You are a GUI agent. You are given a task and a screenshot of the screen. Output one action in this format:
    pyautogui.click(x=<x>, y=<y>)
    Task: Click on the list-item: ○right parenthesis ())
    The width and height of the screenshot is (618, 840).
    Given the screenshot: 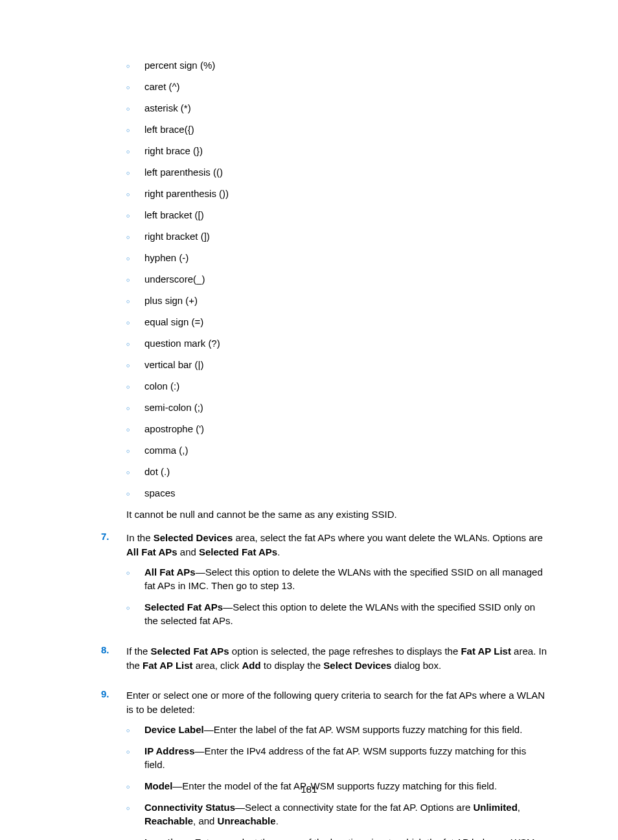 What is the action you would take?
    pyautogui.click(x=337, y=193)
    